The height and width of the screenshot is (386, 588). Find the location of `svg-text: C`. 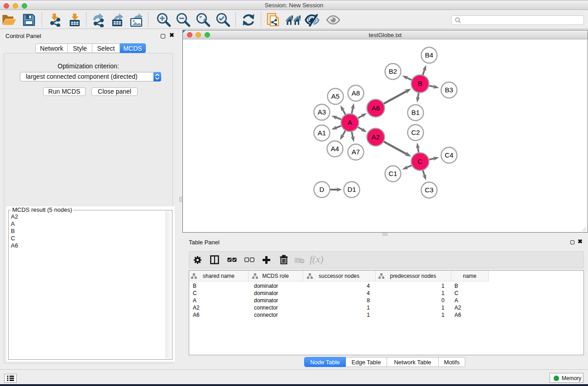

svg-text: C is located at coordinates (420, 161).